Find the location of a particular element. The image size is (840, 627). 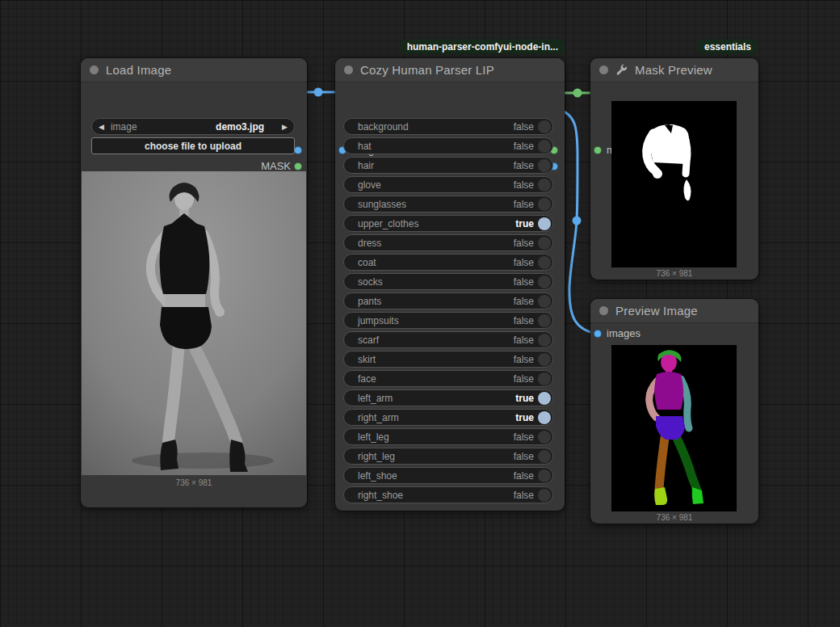

loaded-image-preview is located at coordinates (194, 323).